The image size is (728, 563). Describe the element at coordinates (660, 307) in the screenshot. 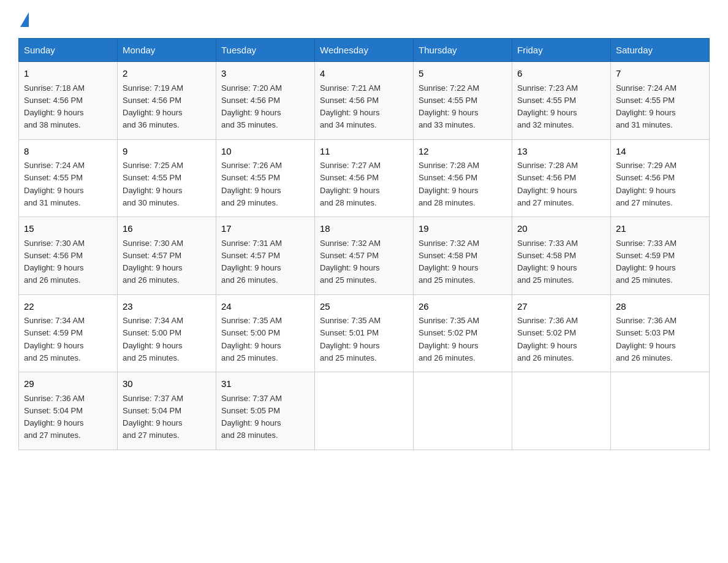

I see `day-number: 28` at that location.